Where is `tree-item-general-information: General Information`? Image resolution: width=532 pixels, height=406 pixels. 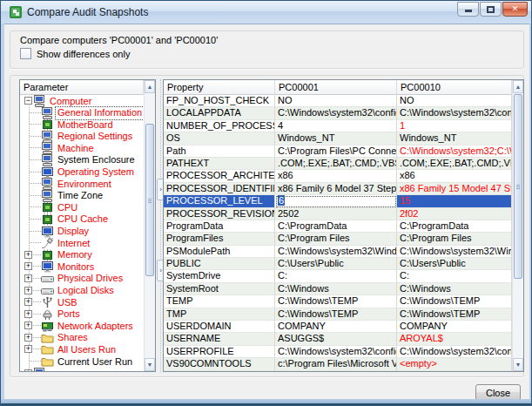 tree-item-general-information: General Information is located at coordinates (82, 113).